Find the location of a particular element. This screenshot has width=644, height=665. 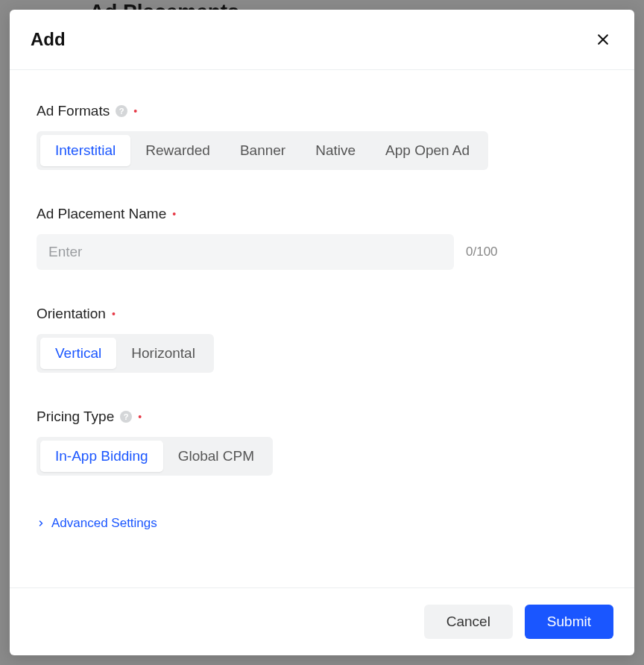

ad-formats-label: Ad Formats is located at coordinates (73, 111).